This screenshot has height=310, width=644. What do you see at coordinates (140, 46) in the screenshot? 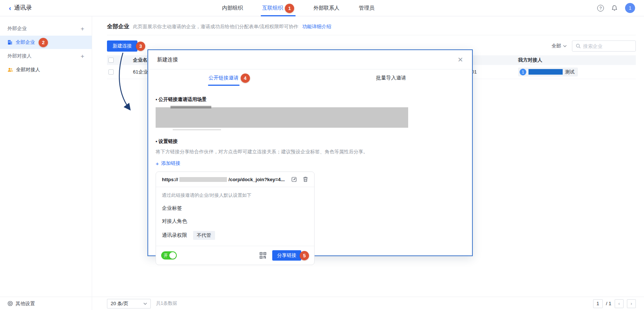
I see `annotation-badge-3: 3` at bounding box center [140, 46].